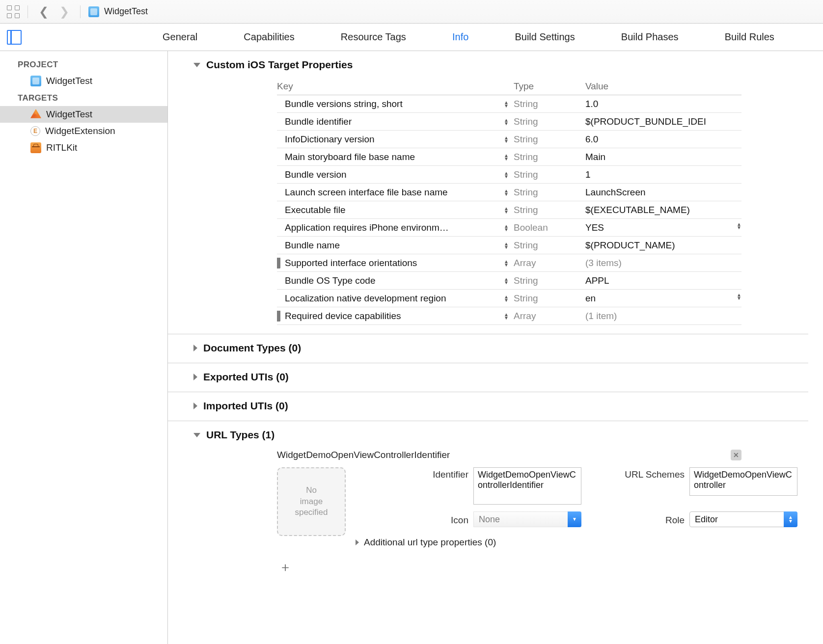 Image resolution: width=823 pixels, height=644 pixels. I want to click on section-header: Document Types (0), so click(501, 348).